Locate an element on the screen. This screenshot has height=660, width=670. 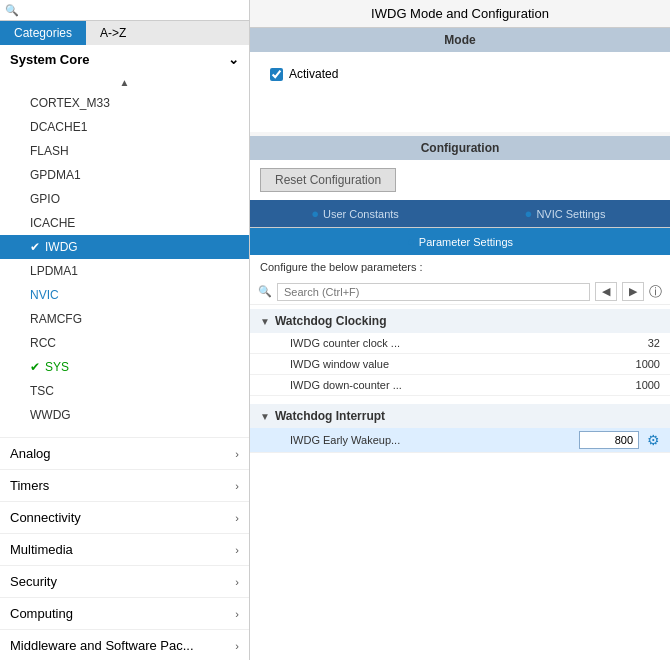
sidebar-item-lpdma1: LPDMA1 is located at coordinates (124, 271).